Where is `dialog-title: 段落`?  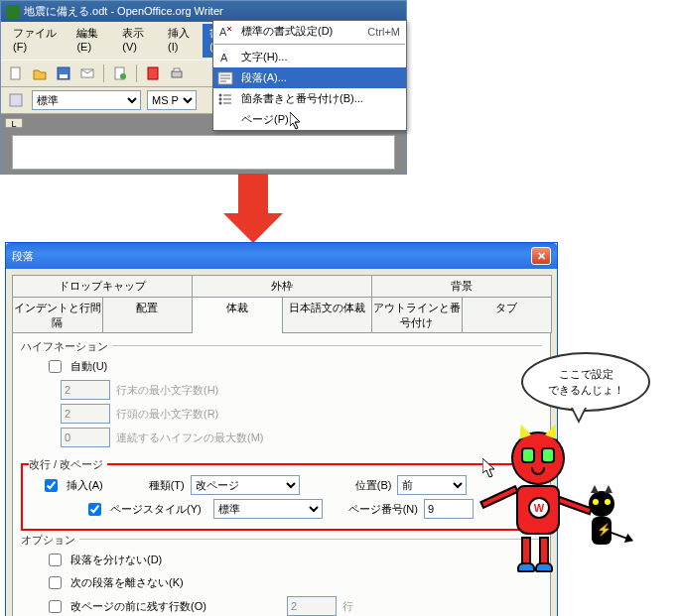
dialog-title: 段落 is located at coordinates (23, 256).